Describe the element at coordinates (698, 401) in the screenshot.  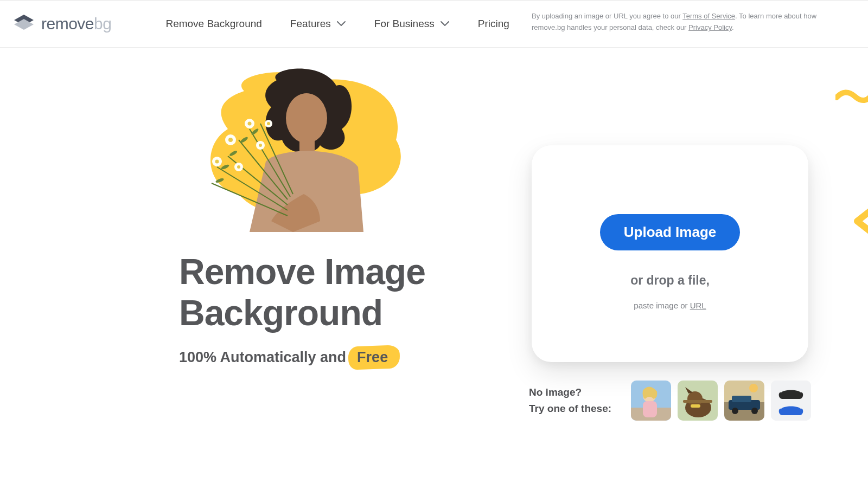
I see `sample-dog` at that location.